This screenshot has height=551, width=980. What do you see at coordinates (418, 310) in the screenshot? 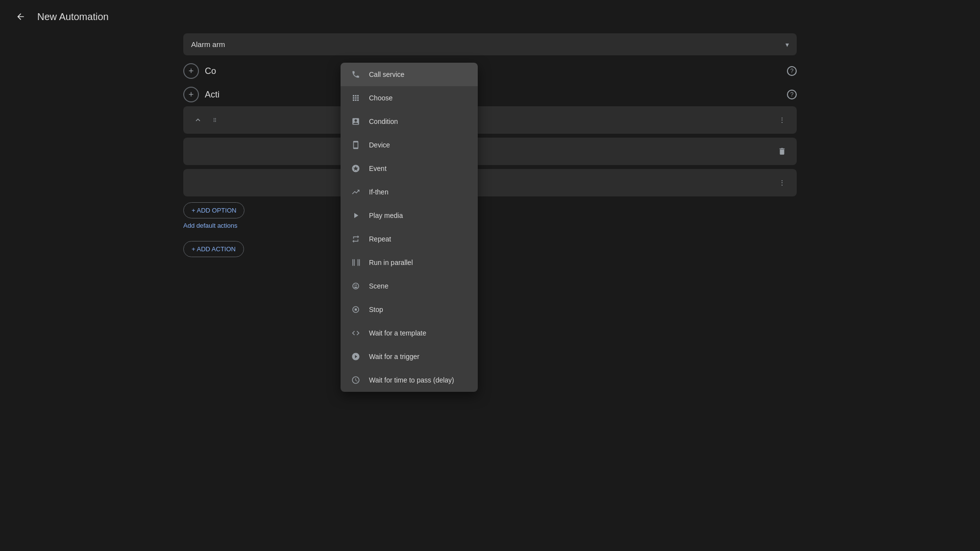
I see `dropdown-item-stop-label: Stop` at bounding box center [418, 310].